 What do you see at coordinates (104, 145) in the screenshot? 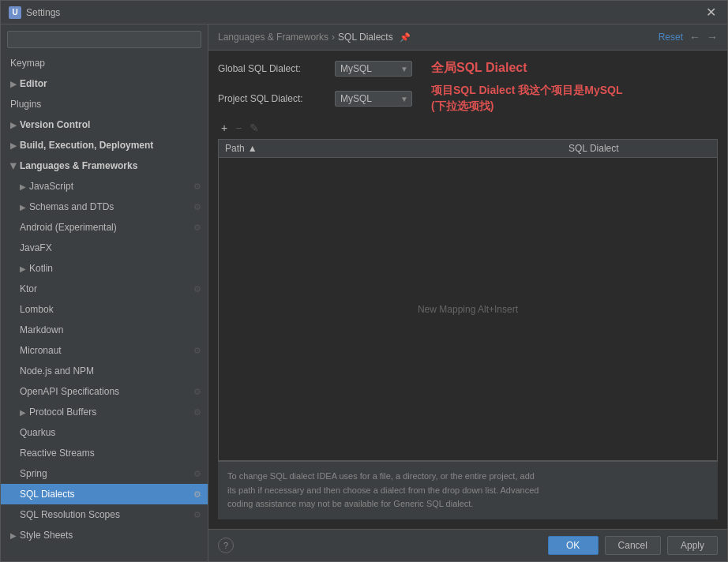
I see `sidebar-item-build-execution: ▶ Build, Execution, Deployment` at bounding box center [104, 145].